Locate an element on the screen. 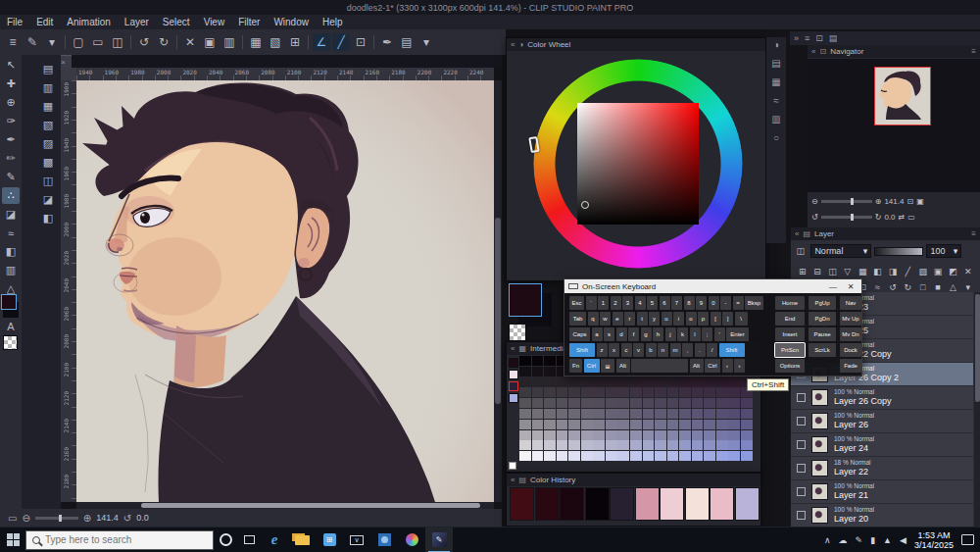  key-mv-up: Mv Up is located at coordinates (851, 319).